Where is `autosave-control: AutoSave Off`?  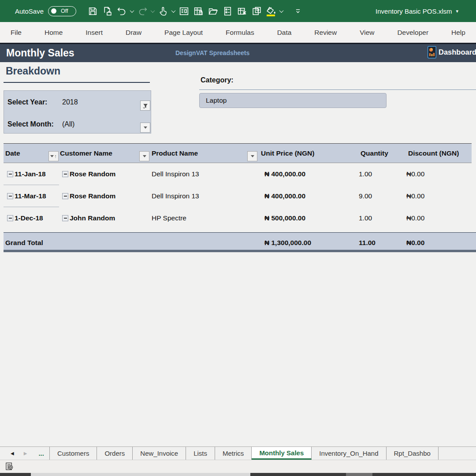
autosave-control: AutoSave Off is located at coordinates (46, 11).